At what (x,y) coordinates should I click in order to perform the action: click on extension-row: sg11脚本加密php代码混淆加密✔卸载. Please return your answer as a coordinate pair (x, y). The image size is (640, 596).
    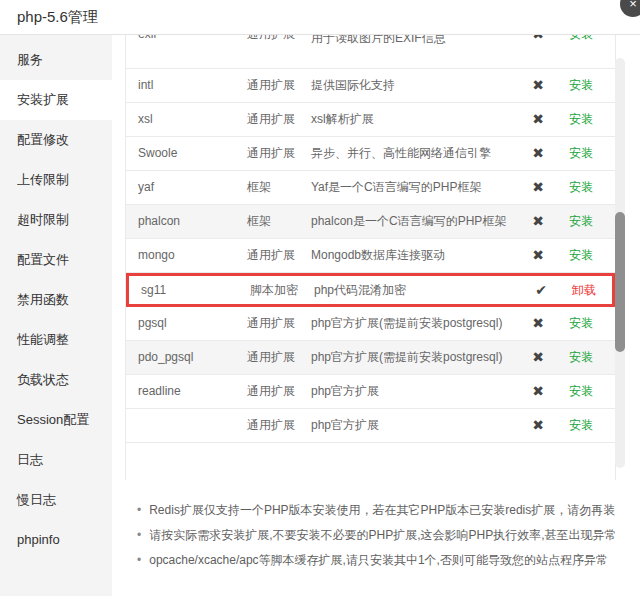
    Looking at the image, I should click on (370, 290).